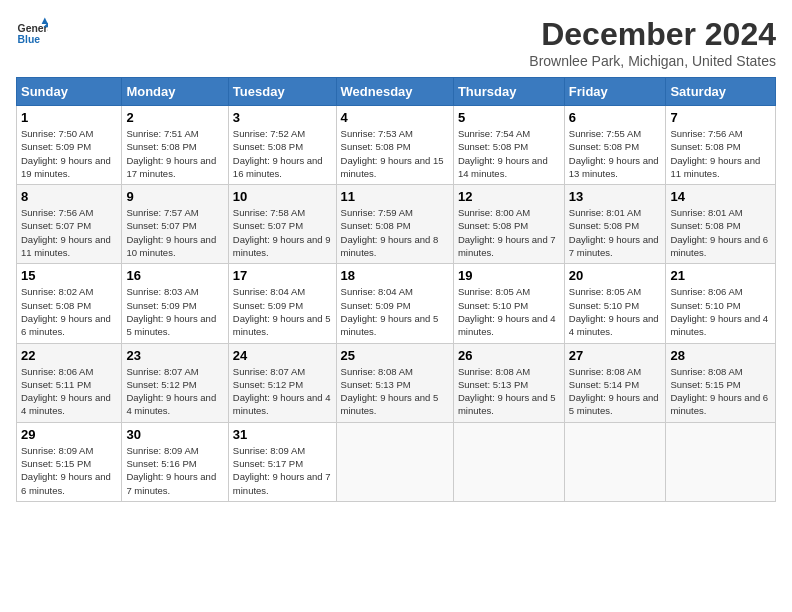 The image size is (792, 612). Describe the element at coordinates (70, 462) in the screenshot. I see `calendar-cell: 29 Sunrise: 8:09 AMSunset: 5:15 PMDaylig…` at that location.